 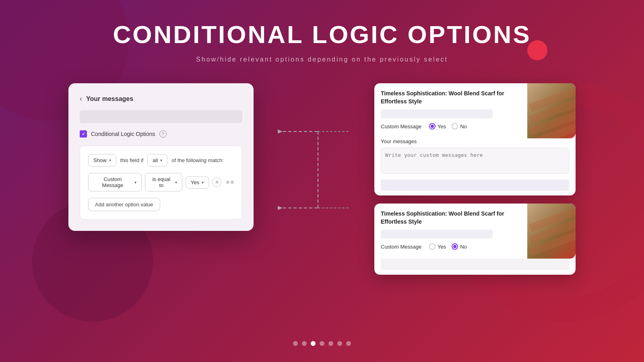 I want to click on left-config-card: ‹ Your messages Conditional Logic Option…, so click(x=161, y=157).